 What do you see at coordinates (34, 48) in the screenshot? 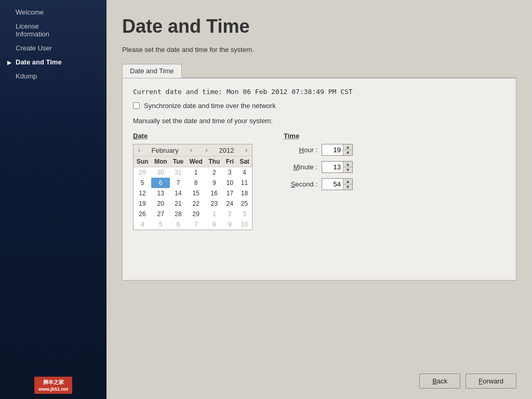
I see `sidebar-item-label: Create User` at bounding box center [34, 48].